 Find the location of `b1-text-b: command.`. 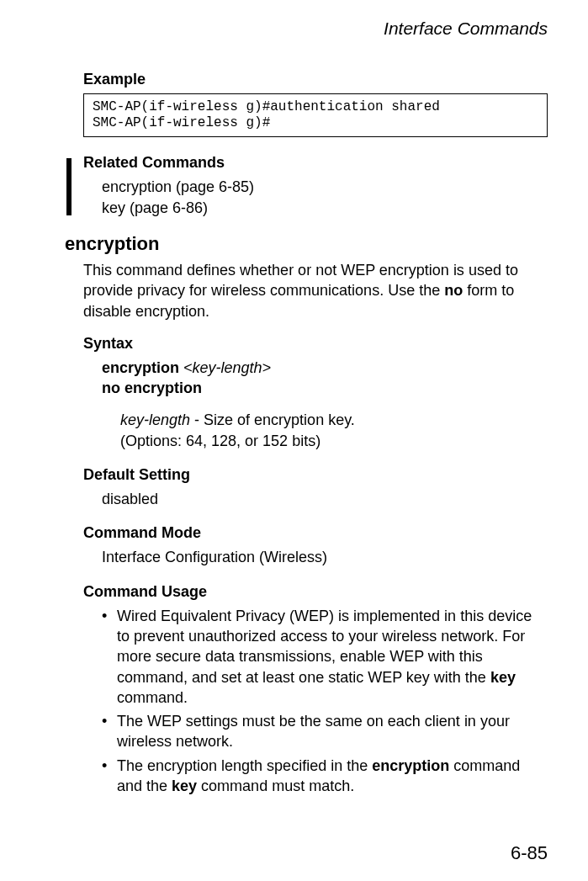

b1-text-b: command. is located at coordinates (152, 698).